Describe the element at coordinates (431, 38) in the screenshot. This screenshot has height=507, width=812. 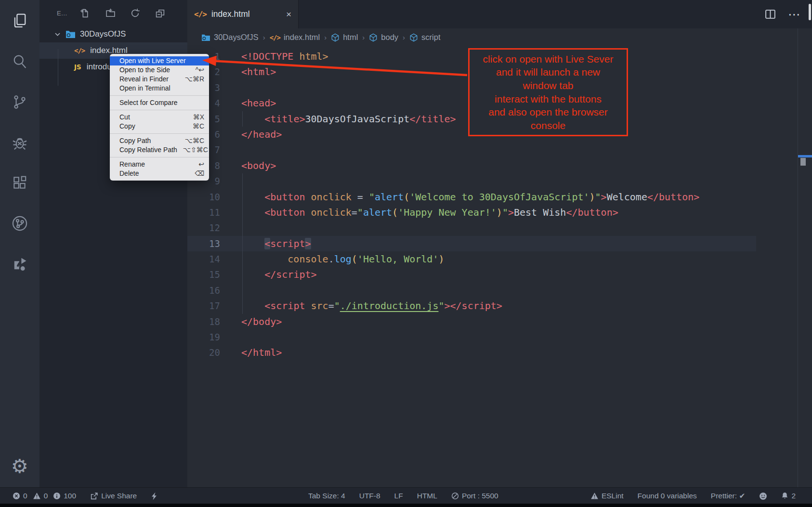
I see `breadcrumb-label: script` at that location.